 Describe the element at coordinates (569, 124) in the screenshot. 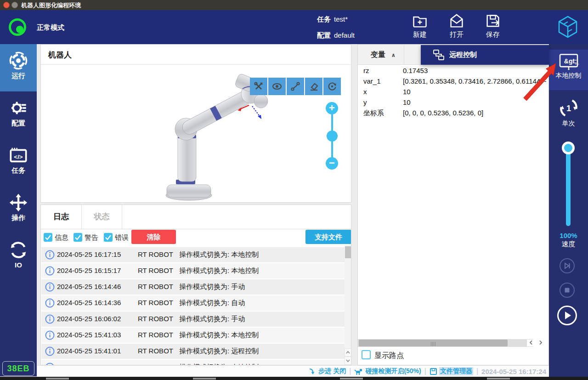

I see `single-run-label: 单次` at that location.